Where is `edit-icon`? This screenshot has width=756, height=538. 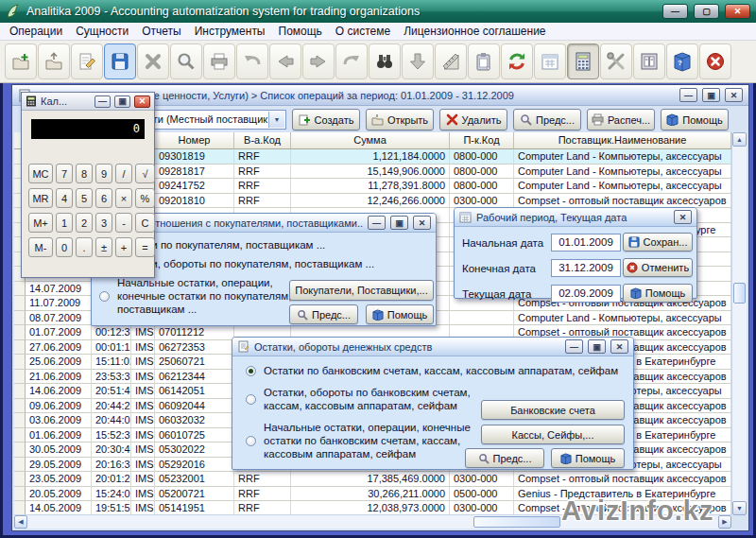 edit-icon is located at coordinates (87, 61).